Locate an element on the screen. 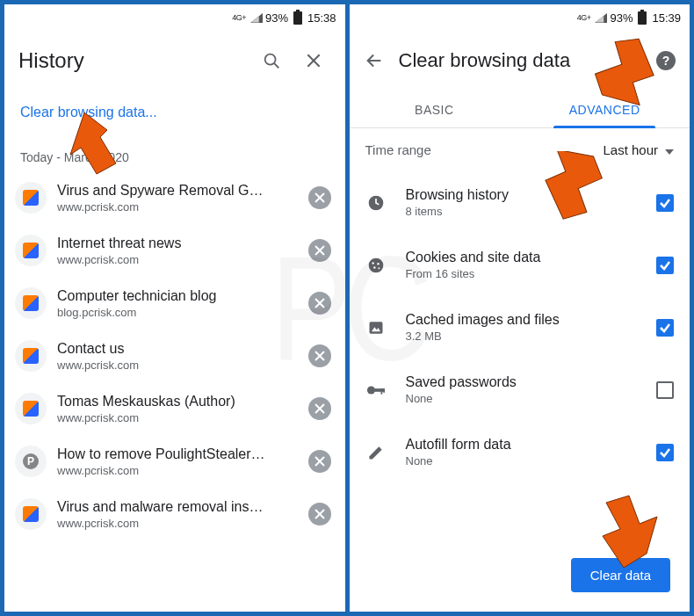 This screenshot has width=694, height=616. cookie-icon is located at coordinates (376, 265).